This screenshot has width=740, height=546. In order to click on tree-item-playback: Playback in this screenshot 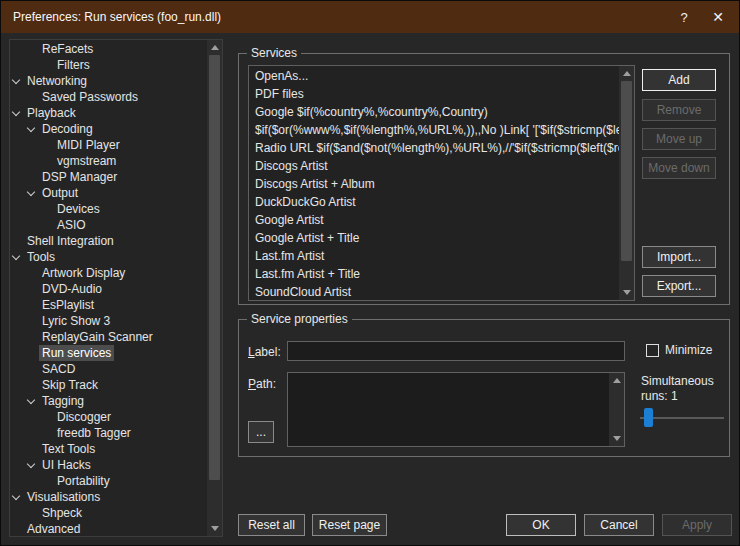, I will do `click(108, 113)`.